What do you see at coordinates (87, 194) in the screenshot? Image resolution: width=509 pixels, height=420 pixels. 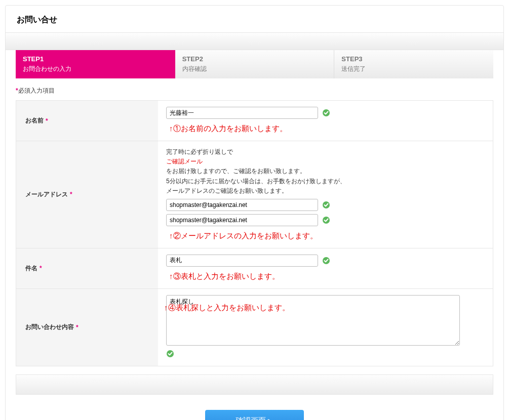 I see `label-email: メールアドレス *` at bounding box center [87, 194].